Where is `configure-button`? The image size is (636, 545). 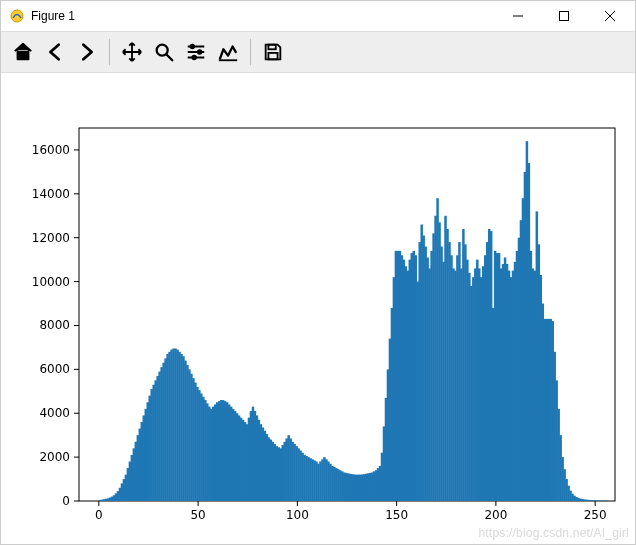 configure-button is located at coordinates (196, 52).